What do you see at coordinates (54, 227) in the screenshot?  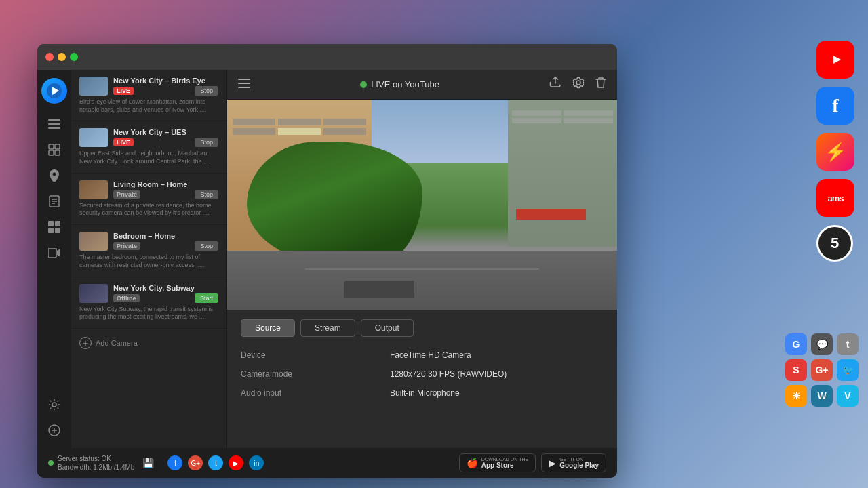 I see `nav-item-grid` at bounding box center [54, 227].